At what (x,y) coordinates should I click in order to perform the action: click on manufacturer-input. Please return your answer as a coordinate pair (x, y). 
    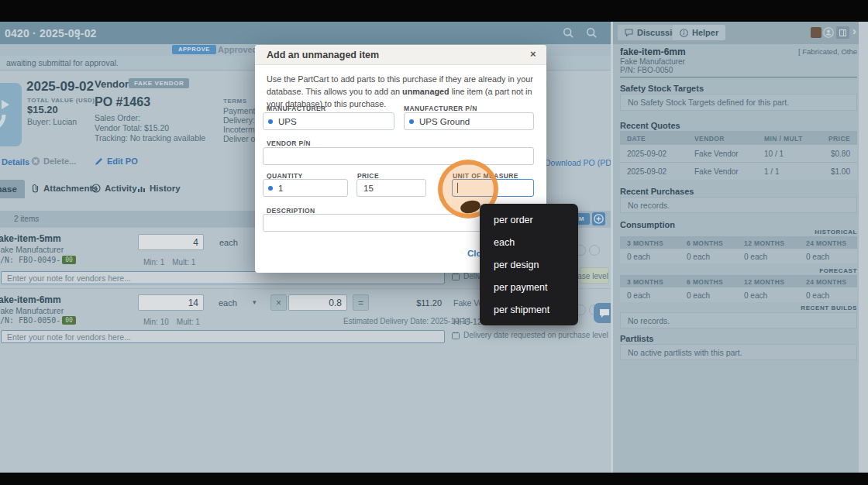
    Looking at the image, I should click on (329, 121).